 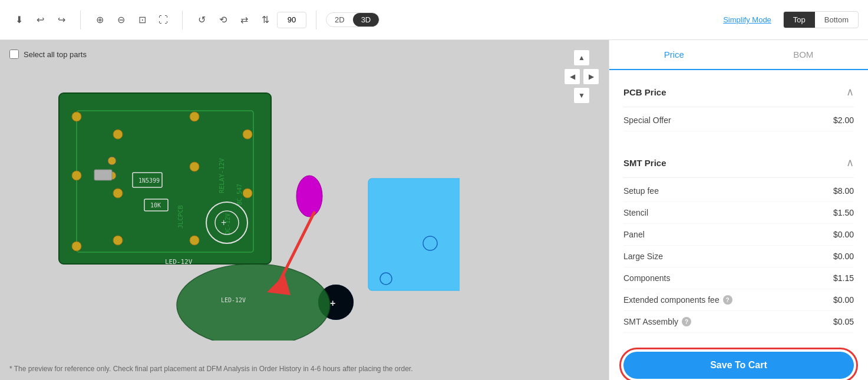 What do you see at coordinates (739, 178) in the screenshot?
I see `smt-price-divider` at bounding box center [739, 178].